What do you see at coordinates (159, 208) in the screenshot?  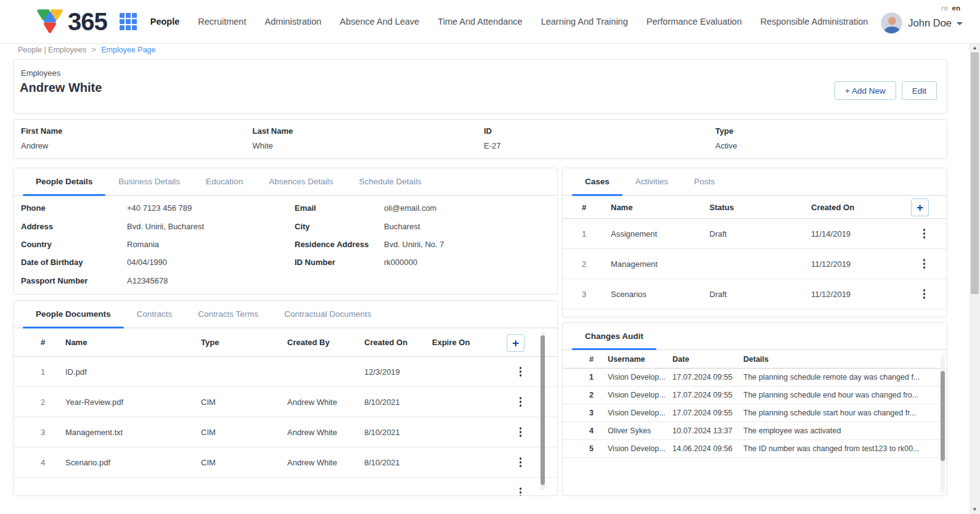 I see `field-value-phone: +40 7123 456 789` at bounding box center [159, 208].